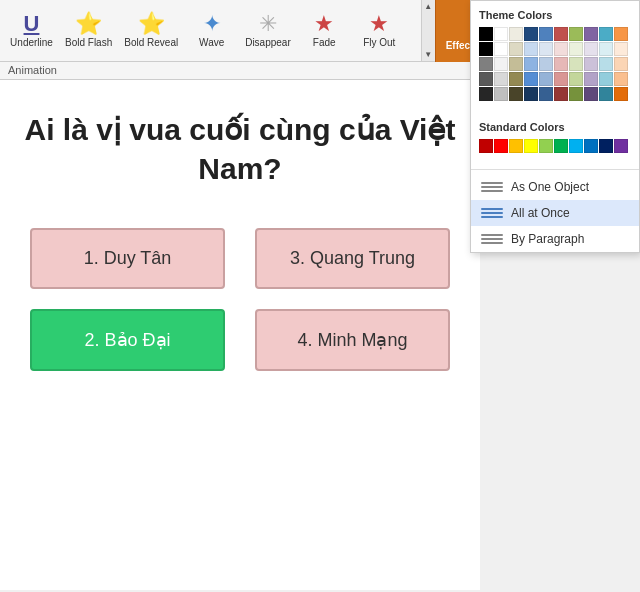  I want to click on bold-reveal-icon: ⭐, so click(152, 24).